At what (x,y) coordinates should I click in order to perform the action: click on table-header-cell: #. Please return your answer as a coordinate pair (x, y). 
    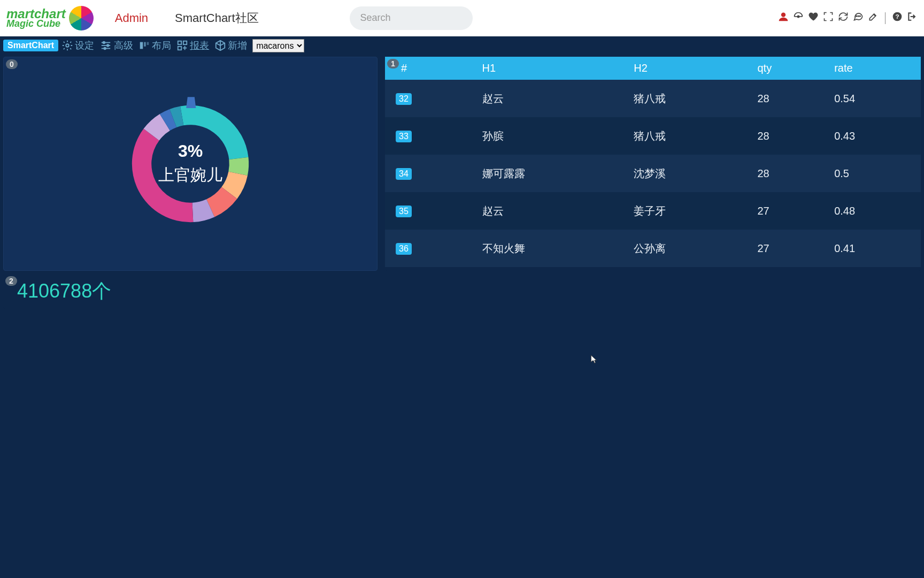
    Looking at the image, I should click on (430, 69).